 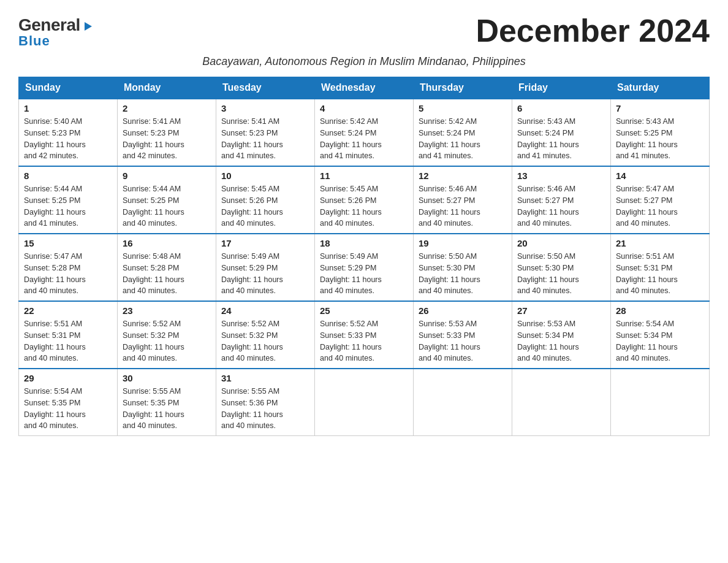 I want to click on week-row-3: 15 Sunrise: 5:47 AMSunset: 5:28 PMDaylig…, so click(x=364, y=267).